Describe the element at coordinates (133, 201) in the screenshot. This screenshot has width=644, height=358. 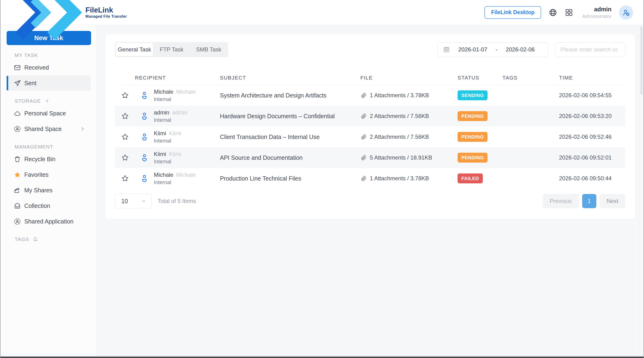
I see `page-size-select: 10` at that location.